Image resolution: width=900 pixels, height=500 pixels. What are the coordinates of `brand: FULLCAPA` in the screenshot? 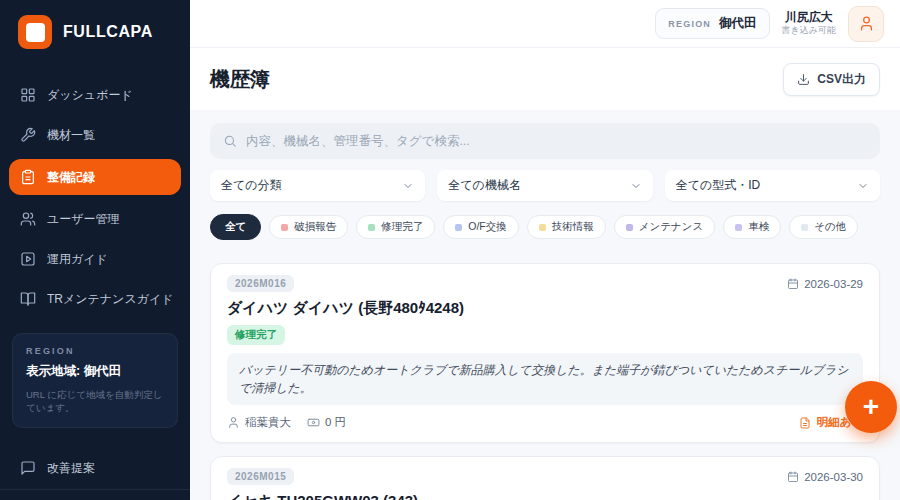 It's located at (95, 36).